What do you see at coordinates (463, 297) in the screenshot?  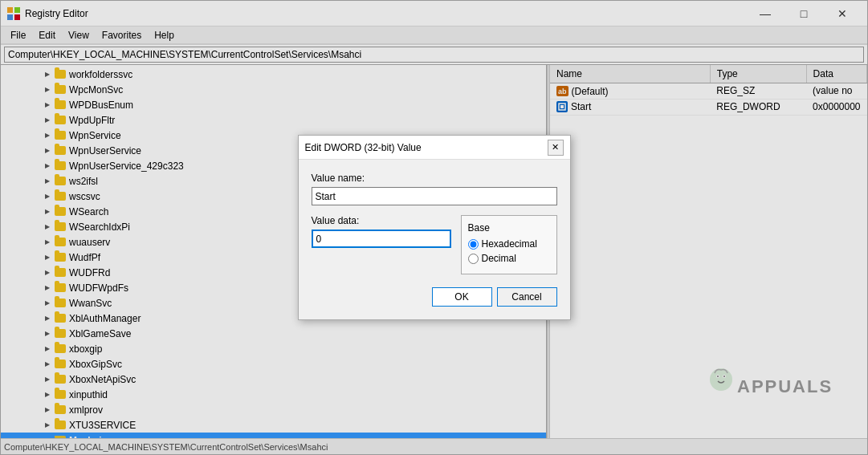 I see `ok-button: OK` at bounding box center [463, 297].